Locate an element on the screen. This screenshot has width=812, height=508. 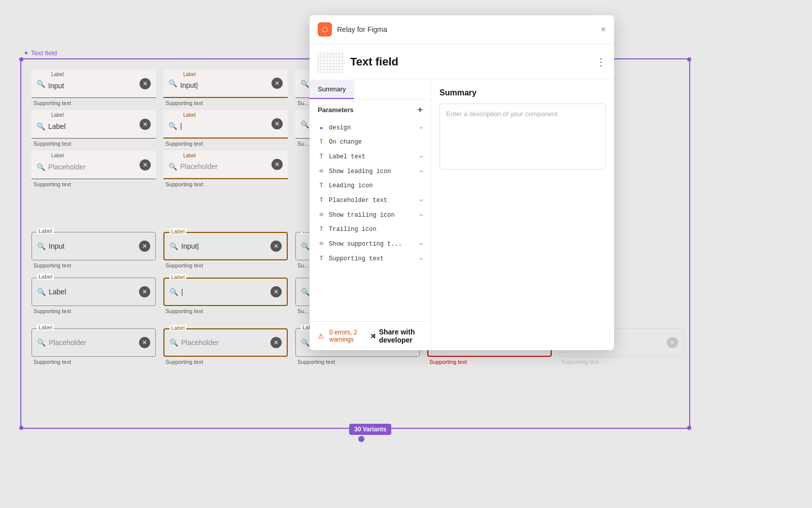
tf-outlined-active: Label 🔍 Input ✕ Supporting text is located at coordinates (225, 250).